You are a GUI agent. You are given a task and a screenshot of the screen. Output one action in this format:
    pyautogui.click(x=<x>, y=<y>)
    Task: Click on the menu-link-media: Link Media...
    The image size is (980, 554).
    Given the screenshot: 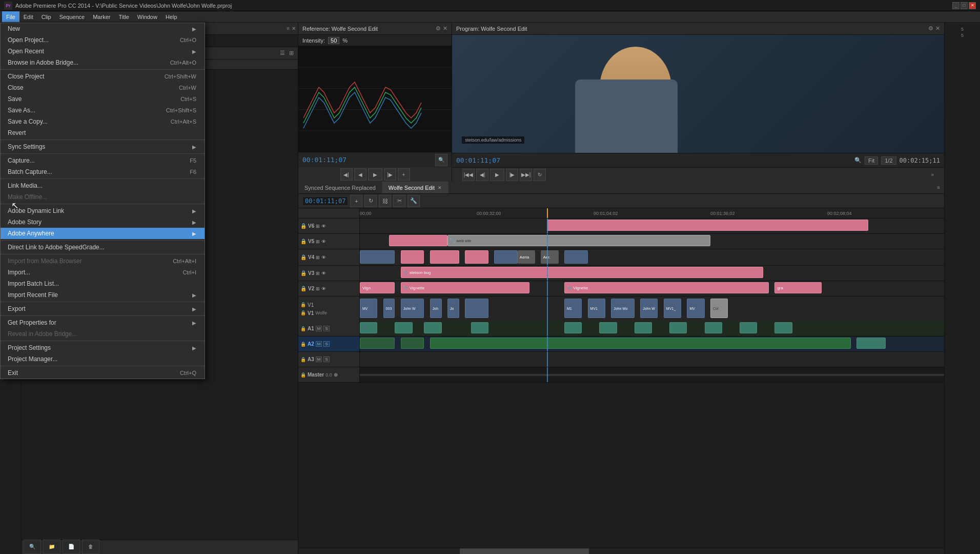 What is the action you would take?
    pyautogui.click(x=103, y=186)
    